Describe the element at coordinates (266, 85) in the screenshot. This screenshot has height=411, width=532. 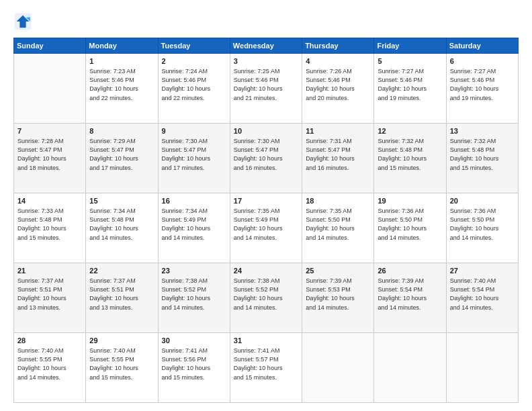
I see `day-info: Sunrise: 7:25 AM Sunset: 5:46 PM Dayligh…` at that location.